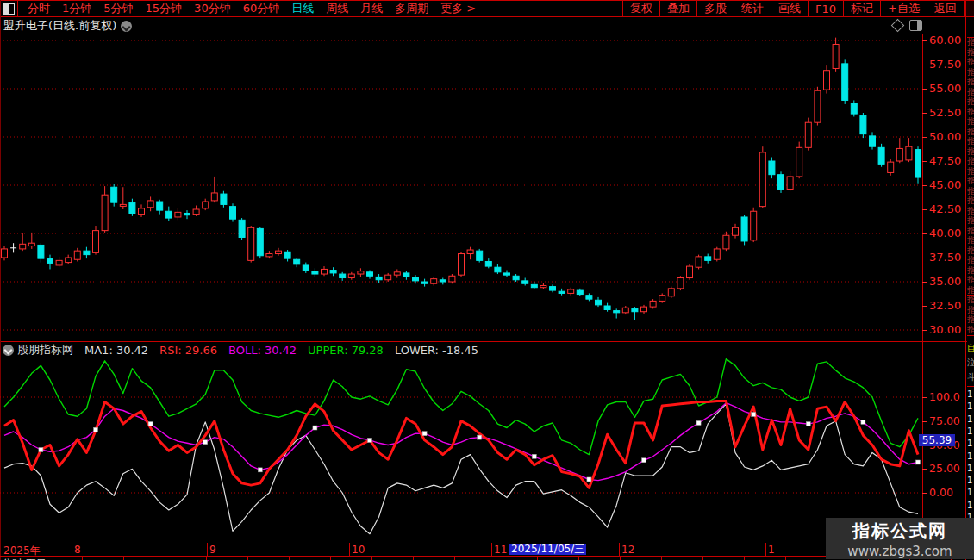 This screenshot has width=974, height=560. Describe the element at coordinates (548, 550) in the screenshot. I see `selected-date-highlight: 2025/11/05/三` at that location.